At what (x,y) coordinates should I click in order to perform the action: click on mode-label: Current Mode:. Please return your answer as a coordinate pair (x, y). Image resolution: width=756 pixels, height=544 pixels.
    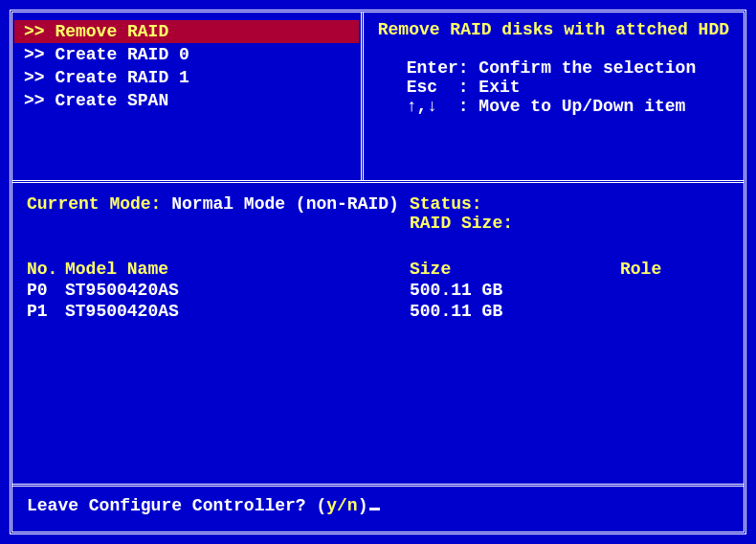
    Looking at the image, I should click on (94, 204).